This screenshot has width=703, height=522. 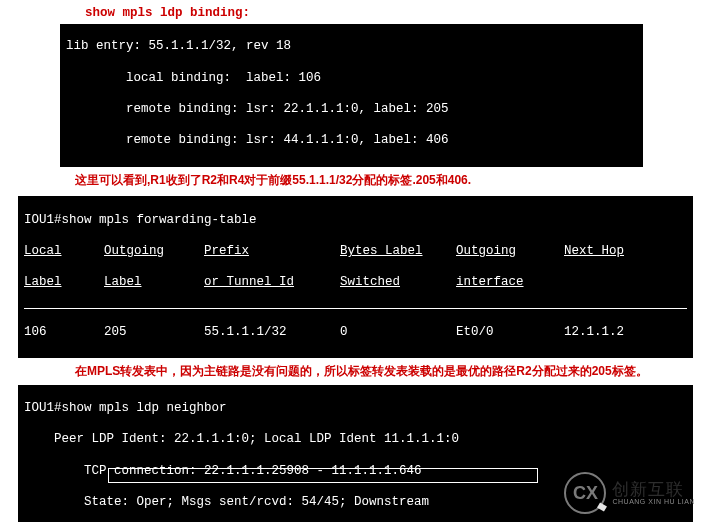 What do you see at coordinates (272, 252) in the screenshot?
I see `hdr-prefix: Prefix` at bounding box center [272, 252].